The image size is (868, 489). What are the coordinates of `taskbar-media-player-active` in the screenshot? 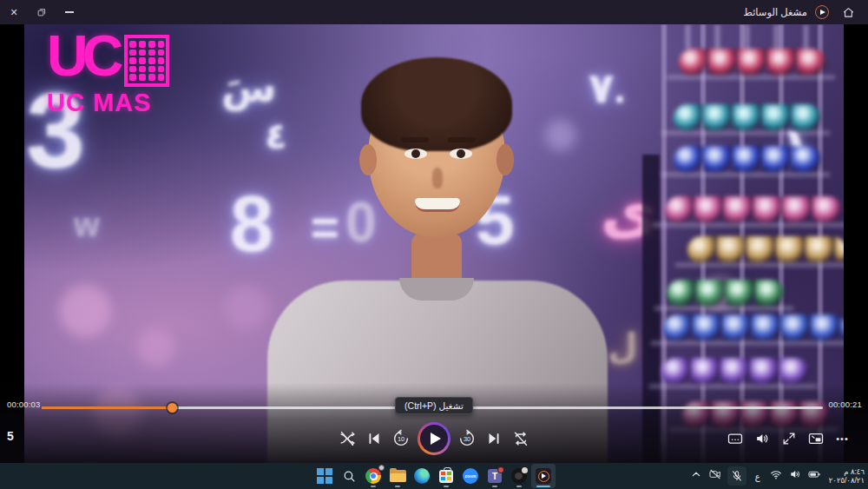 It's located at (543, 476).